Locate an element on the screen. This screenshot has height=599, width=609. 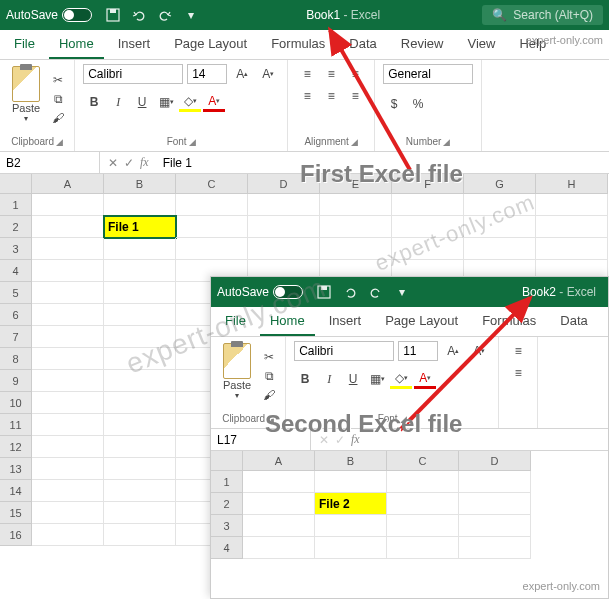
cancel-icon: ✕ is located at coordinates (113, 163).